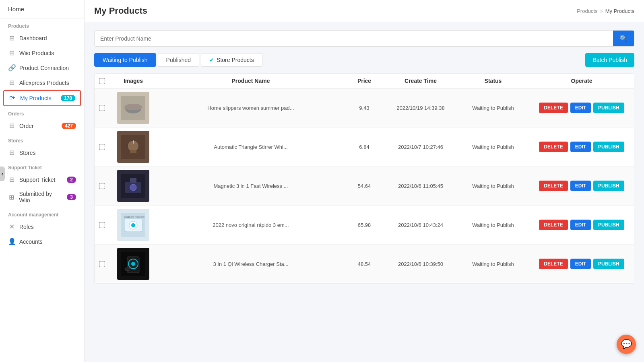 The width and height of the screenshot is (644, 362). What do you see at coordinates (12, 83) in the screenshot?
I see `aliexpress-products-icon: ⊞` at bounding box center [12, 83].